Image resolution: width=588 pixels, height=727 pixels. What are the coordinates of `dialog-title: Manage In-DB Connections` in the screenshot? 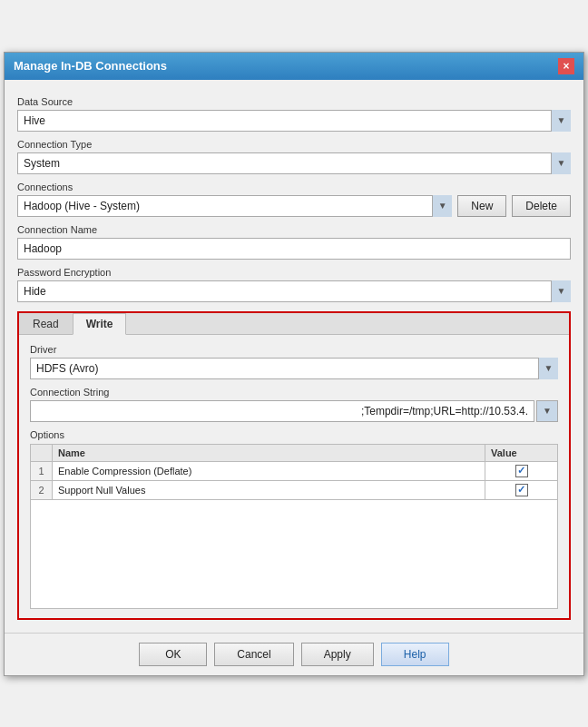 It's located at (91, 65).